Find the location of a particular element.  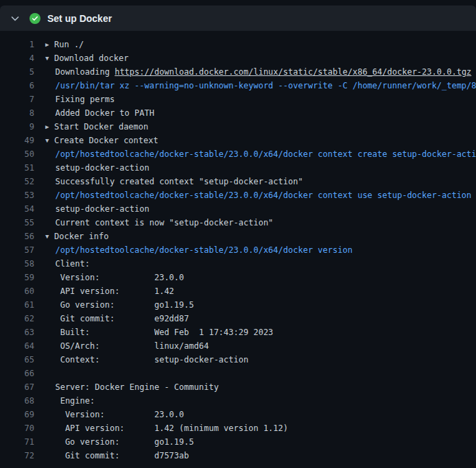

log-line: 54 setup-docker-action is located at coordinates (238, 209).